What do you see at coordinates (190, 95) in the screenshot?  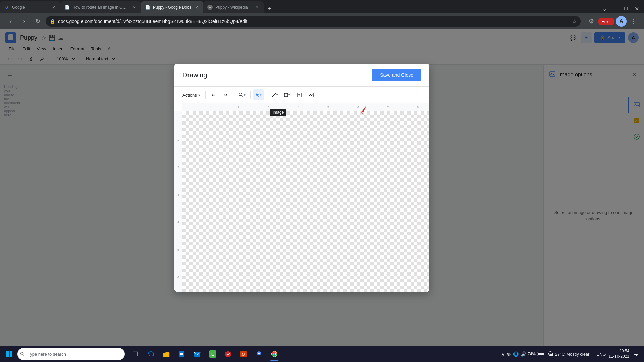 I see `actions-label: Actions` at bounding box center [190, 95].